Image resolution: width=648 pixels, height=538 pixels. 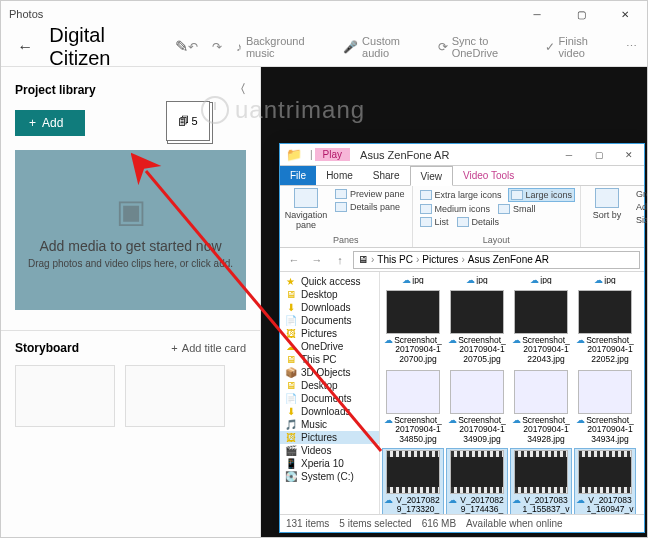 What do you see at coordinates (330, 282) in the screenshot?
I see `tree-item: ★Quick access` at bounding box center [330, 282].